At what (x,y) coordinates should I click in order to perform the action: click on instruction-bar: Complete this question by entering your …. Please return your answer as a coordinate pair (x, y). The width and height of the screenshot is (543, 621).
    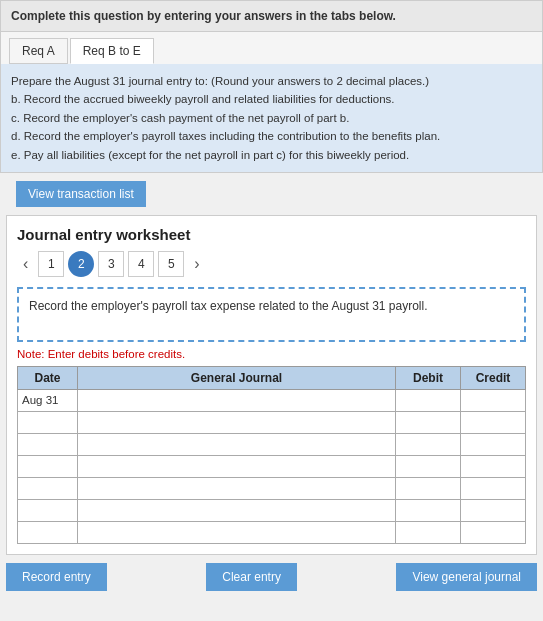
    Looking at the image, I should click on (272, 16).